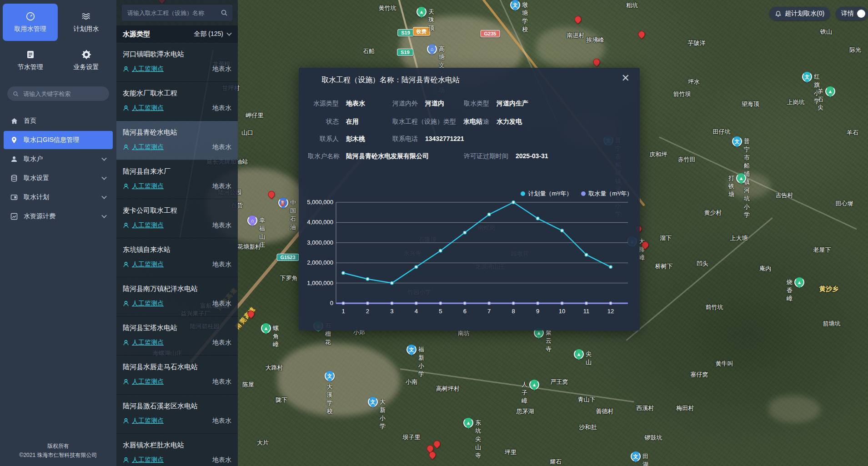  Describe the element at coordinates (579, 354) in the screenshot. I see `mountain-icon: ▲尖山` at that location.